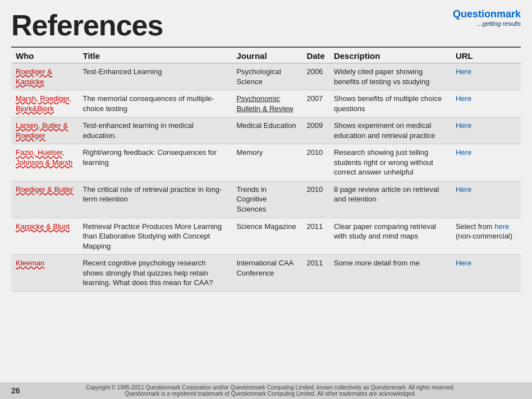 Image resolution: width=532 pixels, height=399 pixels. What do you see at coordinates (502, 227) in the screenshot?
I see `url-link: here` at bounding box center [502, 227].